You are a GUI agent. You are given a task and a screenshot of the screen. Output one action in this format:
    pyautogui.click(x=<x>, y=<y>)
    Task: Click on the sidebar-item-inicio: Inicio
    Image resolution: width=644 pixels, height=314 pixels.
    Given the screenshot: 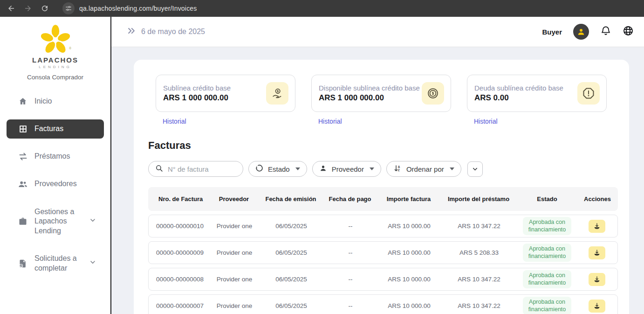 What is the action you would take?
    pyautogui.click(x=55, y=102)
    